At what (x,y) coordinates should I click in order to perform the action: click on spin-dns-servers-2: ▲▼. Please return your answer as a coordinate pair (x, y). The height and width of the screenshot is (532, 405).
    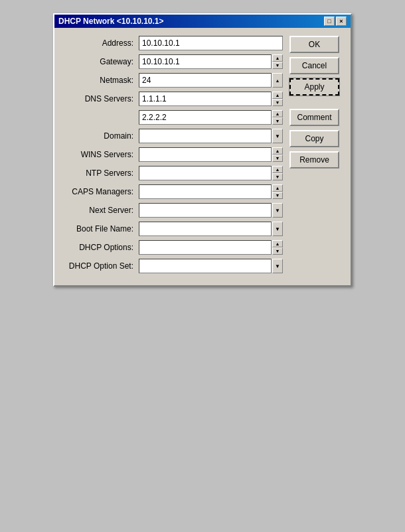
    Looking at the image, I should click on (278, 117).